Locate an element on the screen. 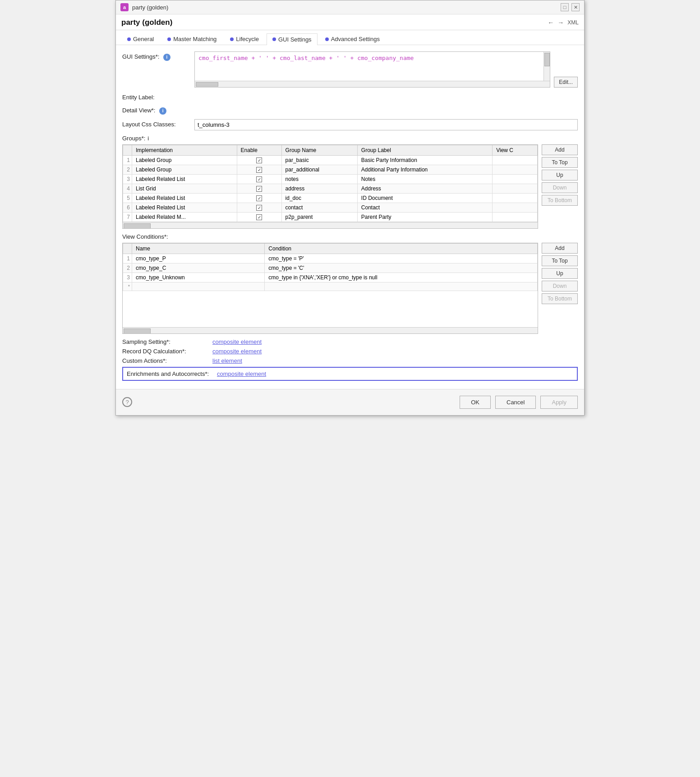  close-button: ✕ is located at coordinates (576, 7).